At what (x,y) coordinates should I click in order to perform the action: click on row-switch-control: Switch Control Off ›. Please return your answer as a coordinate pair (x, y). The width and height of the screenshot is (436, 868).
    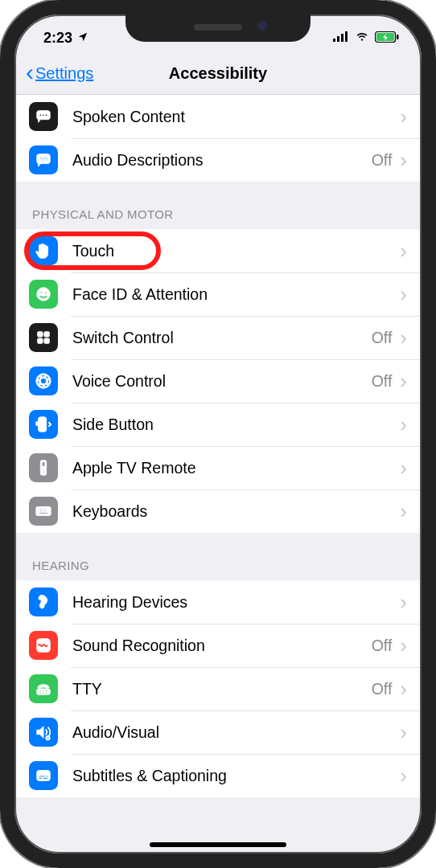
    Looking at the image, I should click on (218, 338).